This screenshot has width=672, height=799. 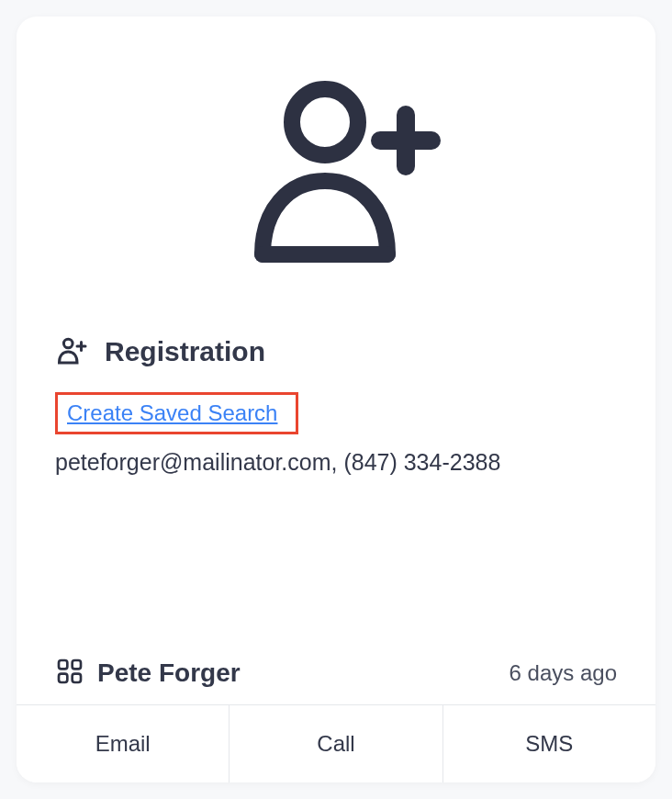 I want to click on contact-info: peteforger@mailinator.com, (847) 334-238…, so click(x=336, y=463).